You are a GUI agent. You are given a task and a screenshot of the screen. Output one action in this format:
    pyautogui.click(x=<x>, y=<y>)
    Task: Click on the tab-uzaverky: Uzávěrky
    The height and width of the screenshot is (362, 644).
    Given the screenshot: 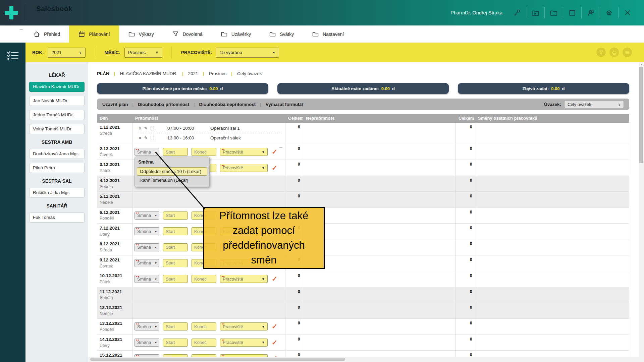 What is the action you would take?
    pyautogui.click(x=236, y=34)
    